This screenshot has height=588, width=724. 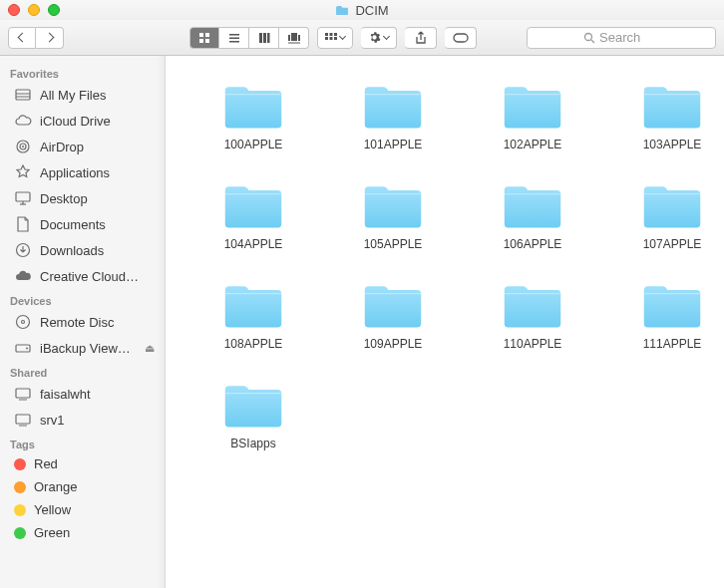 I want to click on documents-icon, so click(x=23, y=224).